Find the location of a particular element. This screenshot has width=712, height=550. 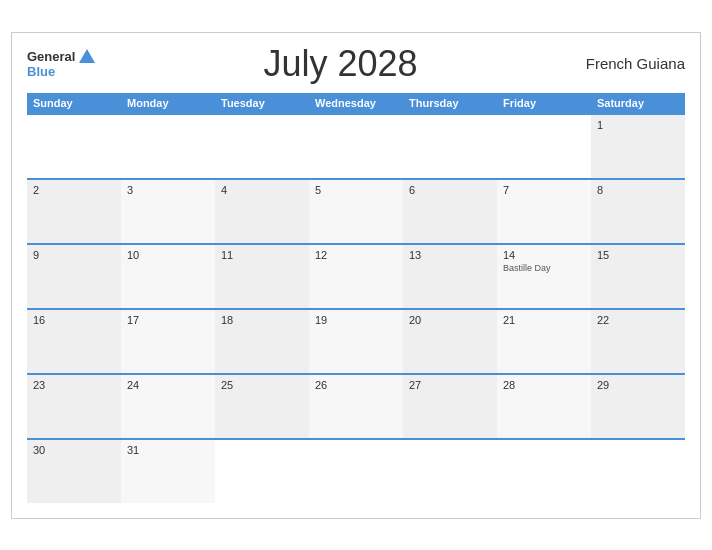

day-cell: 29 is located at coordinates (638, 406).